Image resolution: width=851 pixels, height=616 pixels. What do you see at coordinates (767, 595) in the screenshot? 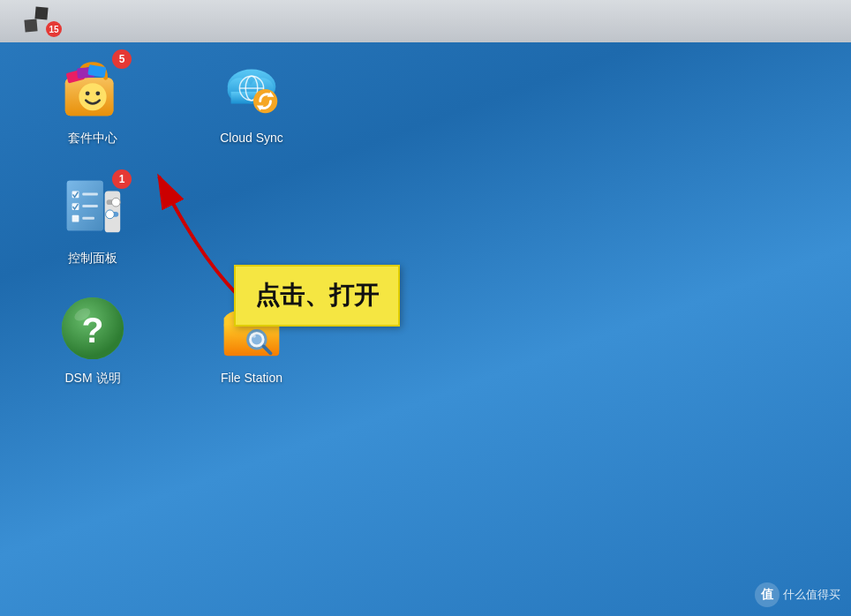
I see `watermark-icon: 值` at bounding box center [767, 595].